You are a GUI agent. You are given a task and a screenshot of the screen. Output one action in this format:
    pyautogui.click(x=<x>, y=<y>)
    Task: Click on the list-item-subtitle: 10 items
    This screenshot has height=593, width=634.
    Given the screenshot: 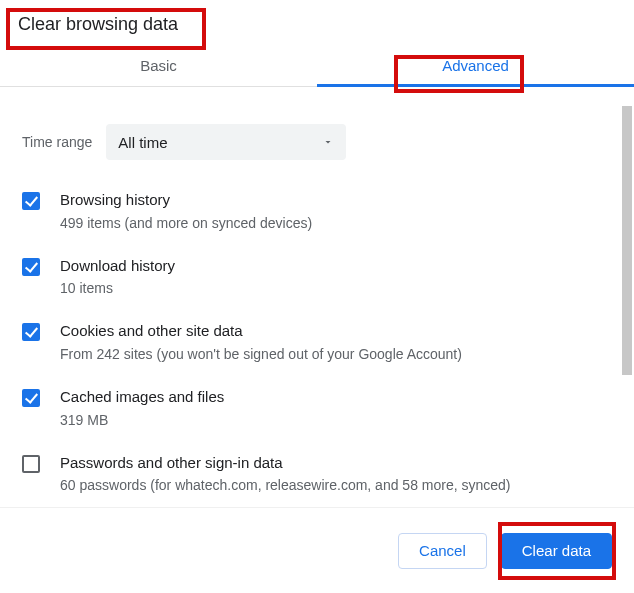 What is the action you would take?
    pyautogui.click(x=333, y=288)
    